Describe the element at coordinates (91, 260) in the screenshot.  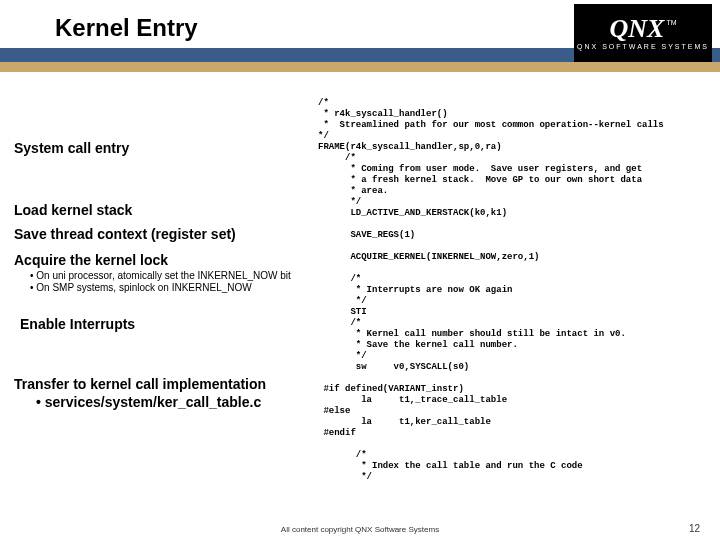
I see `item-acquire-lock: Acquire the kernel lock` at that location.